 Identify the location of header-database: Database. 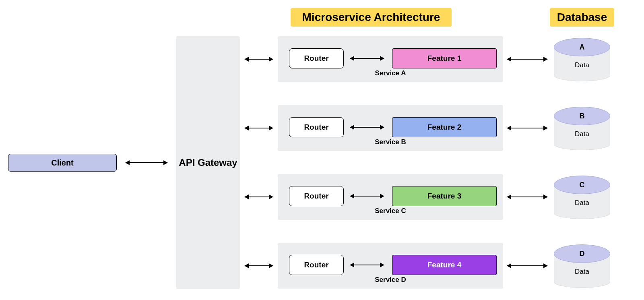
(582, 17).